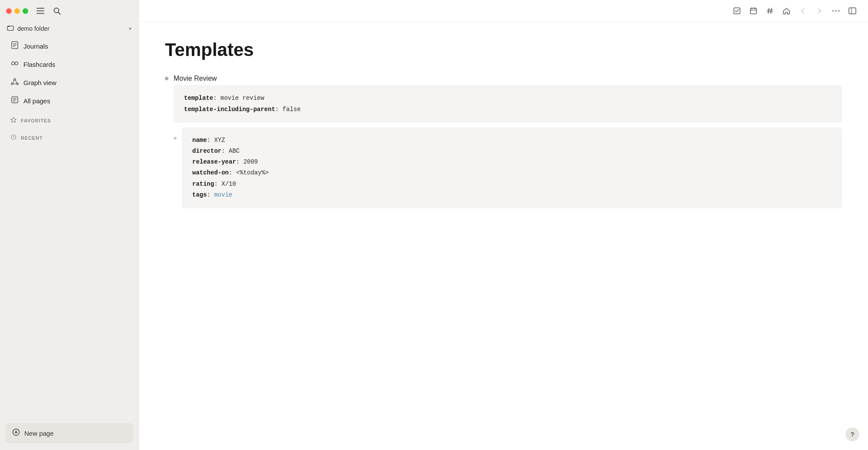 Image resolution: width=868 pixels, height=450 pixels. Describe the element at coordinates (512, 195) in the screenshot. I see `code-line-tags: tags: movie` at that location.